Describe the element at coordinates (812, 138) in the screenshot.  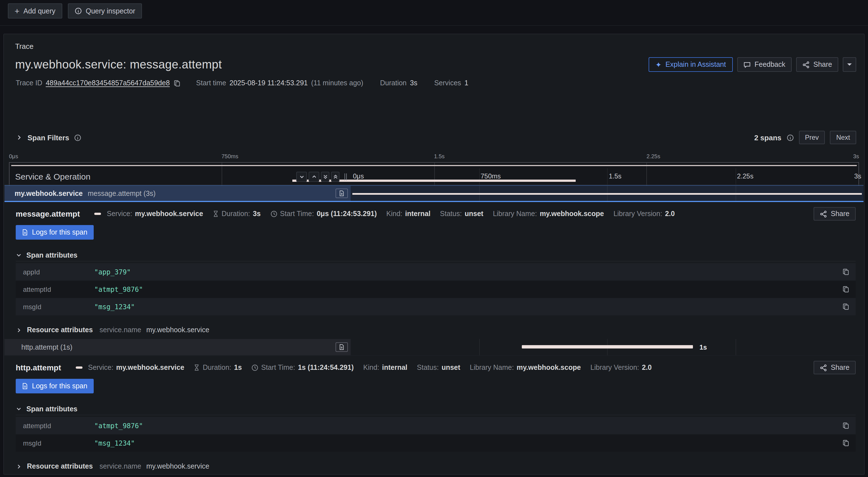
I see `prev-label: Prev` at that location.